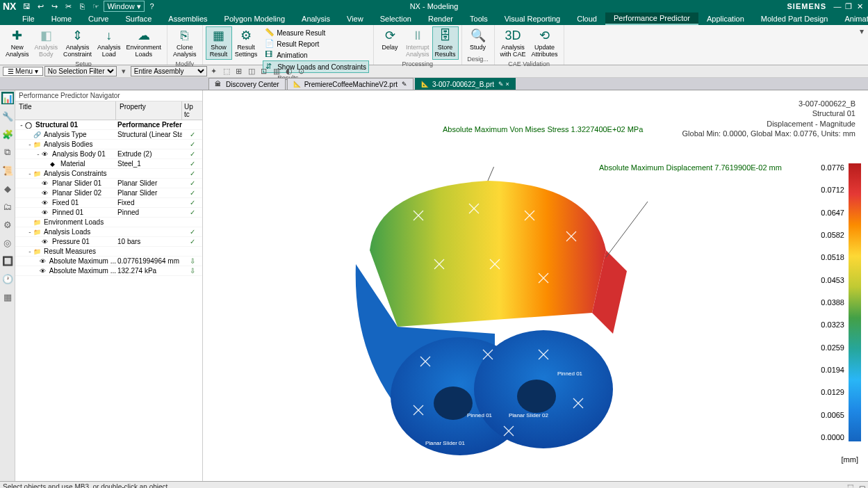 This screenshot has height=488, width=868. I want to click on nav-row: 👁Pinned 01Pinned✓, so click(108, 213).